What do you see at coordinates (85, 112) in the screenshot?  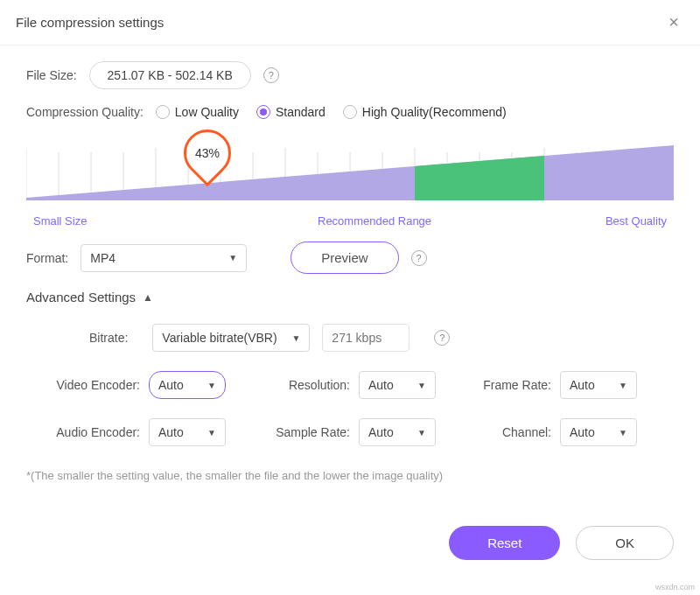 I see `quality-label: Compression Quality:` at bounding box center [85, 112].